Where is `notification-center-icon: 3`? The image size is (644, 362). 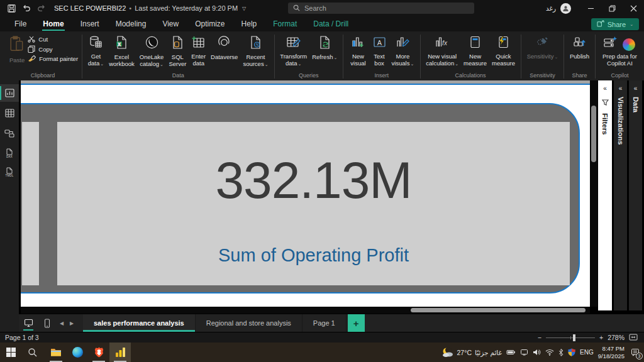
notification-center-icon: 3 is located at coordinates (635, 353).